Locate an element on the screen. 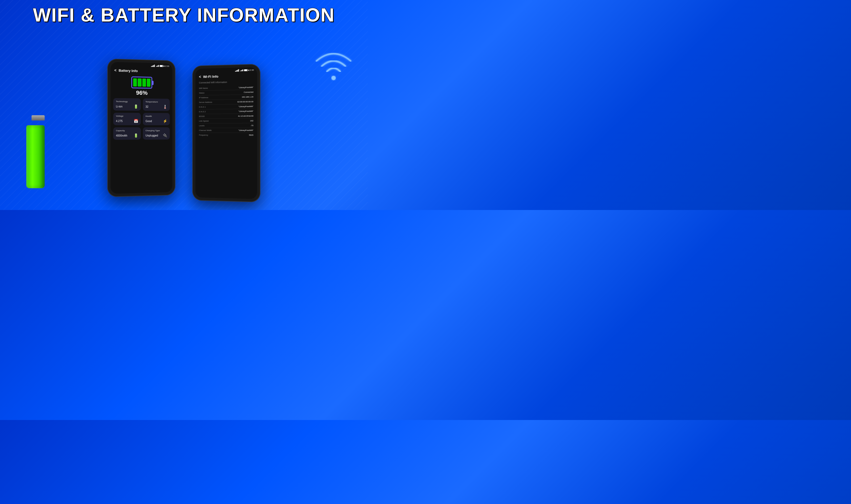 The height and width of the screenshot is (504, 851). wifi-info-list: Wifi Name"LibraryFreeWifi"StatusConnecte… is located at coordinates (226, 111).